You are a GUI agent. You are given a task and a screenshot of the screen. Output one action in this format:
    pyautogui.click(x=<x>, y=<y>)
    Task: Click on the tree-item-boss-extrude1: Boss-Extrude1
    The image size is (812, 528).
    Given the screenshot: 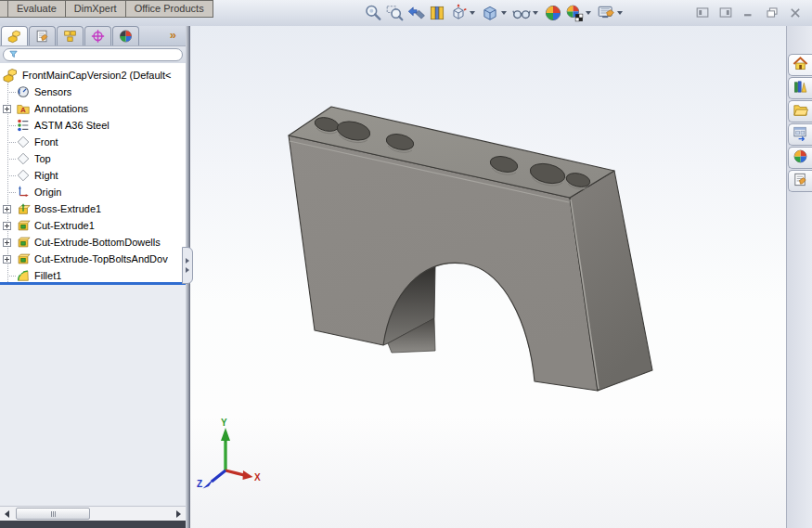 What is the action you would take?
    pyautogui.click(x=93, y=209)
    